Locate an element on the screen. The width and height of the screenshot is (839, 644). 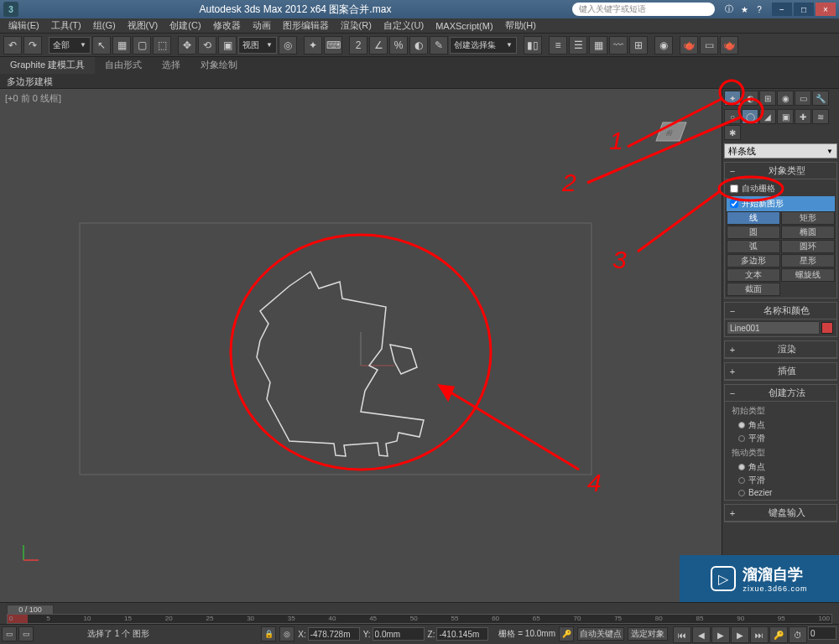
menu-modifiers: 修改器 is located at coordinates (227, 25).